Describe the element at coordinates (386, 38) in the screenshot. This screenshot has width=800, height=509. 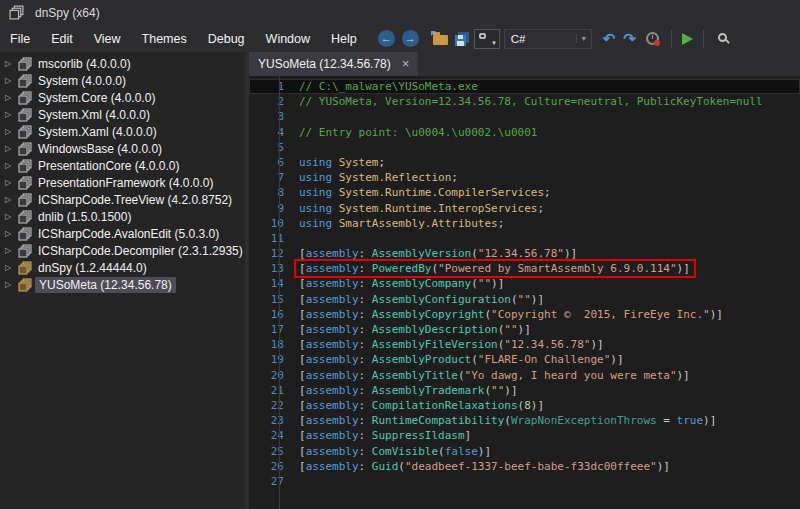
I see `back-icon: ←` at that location.